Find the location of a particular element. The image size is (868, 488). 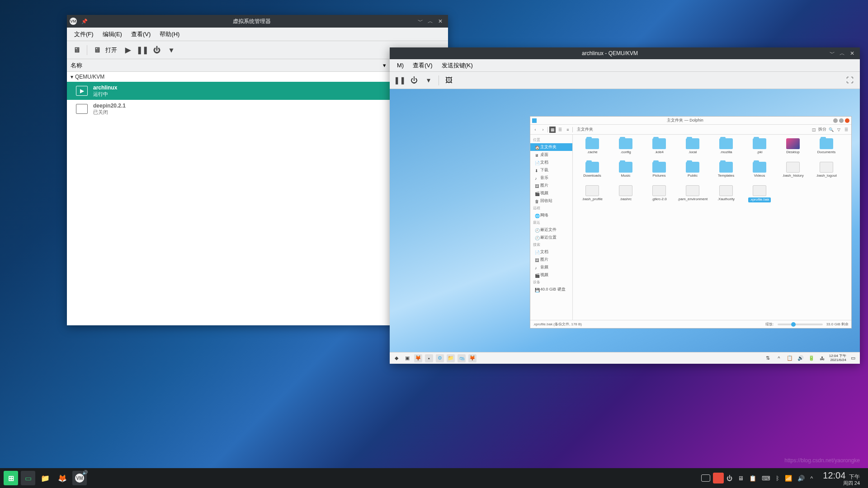

folder-downloads: Downloads is located at coordinates (592, 172).